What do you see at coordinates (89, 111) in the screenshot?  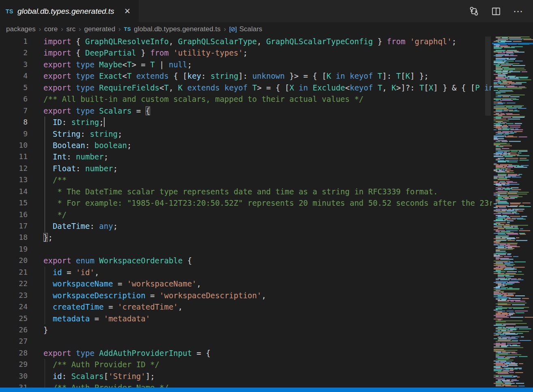 I see `code-text: export type Scalars = {` at bounding box center [89, 111].